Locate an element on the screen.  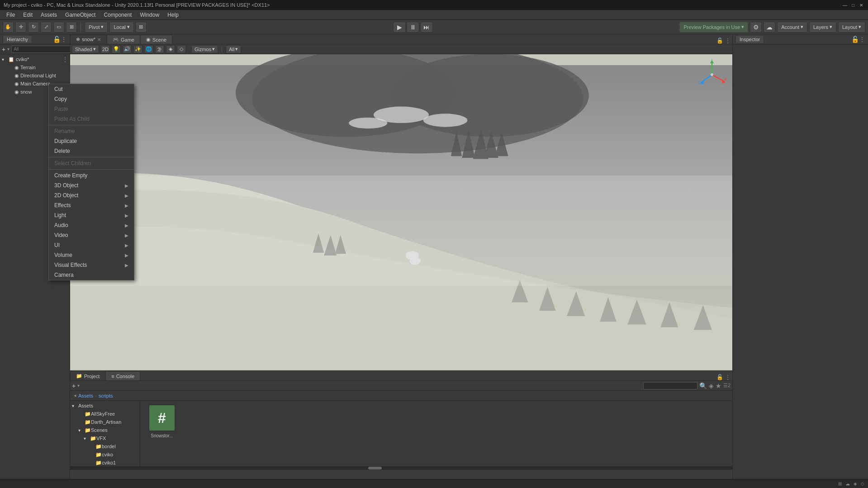
tree-allskyfree: 📁 AllSkyFree is located at coordinates (105, 414).